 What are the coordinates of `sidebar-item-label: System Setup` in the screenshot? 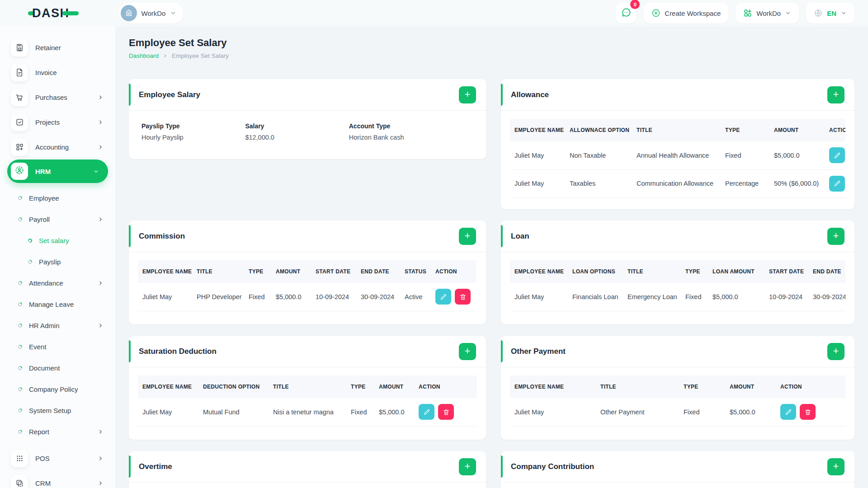 It's located at (50, 410).